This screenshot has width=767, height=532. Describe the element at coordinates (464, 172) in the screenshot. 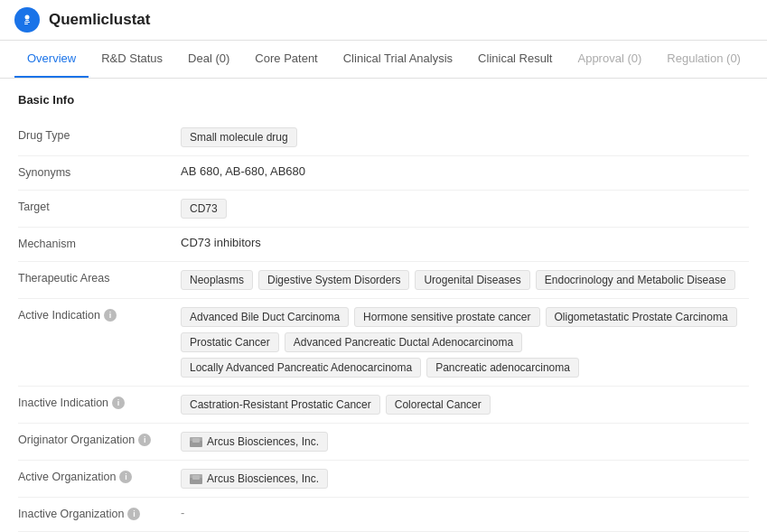

I see `row-value: AB 680, AB-680, AB680` at that location.